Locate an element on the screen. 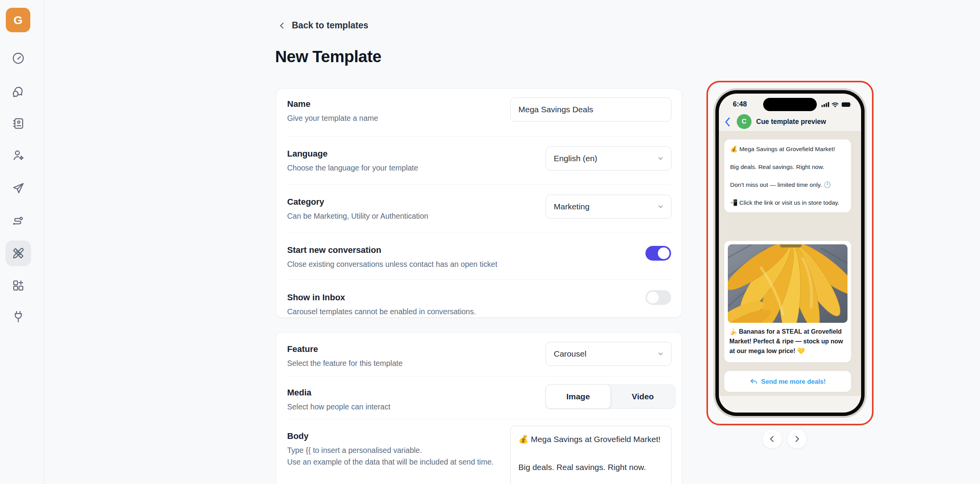 The width and height of the screenshot is (980, 484). show-in-inbox-toggle is located at coordinates (658, 298).